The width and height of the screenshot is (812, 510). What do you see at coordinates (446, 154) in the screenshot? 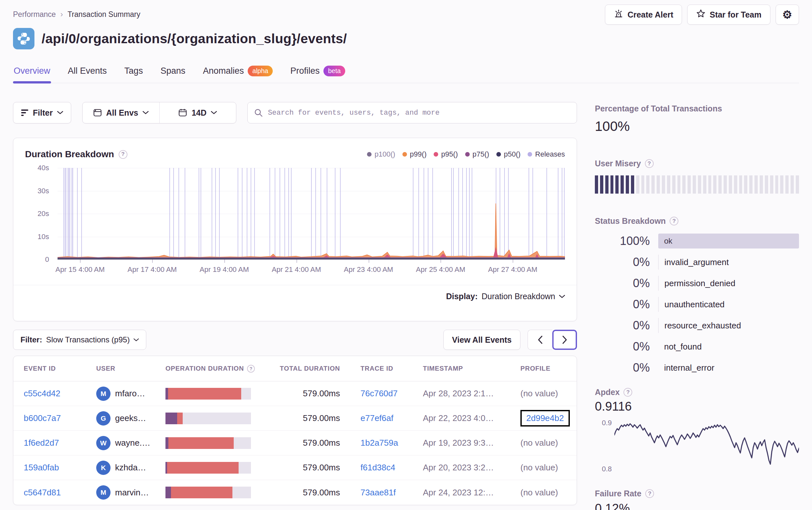
I see `legend-item-p95: p95()` at bounding box center [446, 154].